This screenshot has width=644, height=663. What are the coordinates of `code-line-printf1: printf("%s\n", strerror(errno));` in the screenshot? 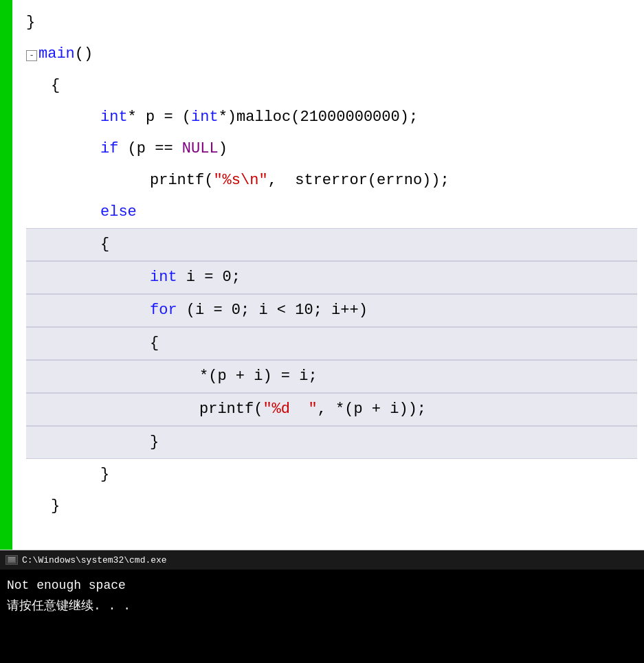 It's located at (331, 181).